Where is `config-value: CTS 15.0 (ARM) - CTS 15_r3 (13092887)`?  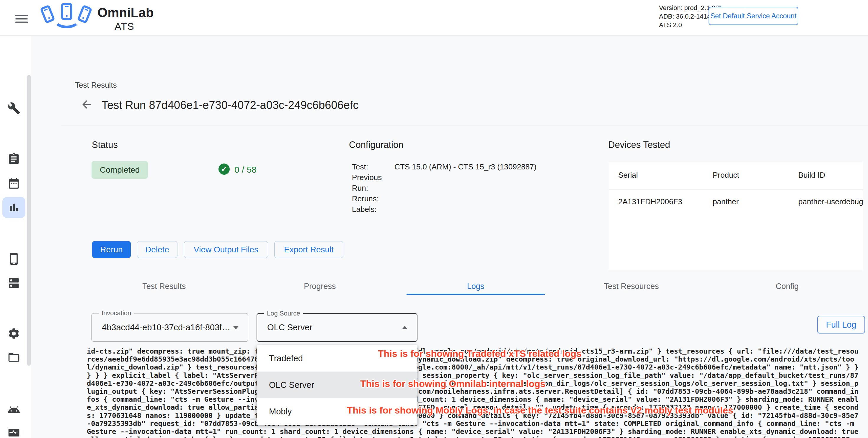
config-value: CTS 15.0 (ARM) - CTS 15_r3 (13092887) is located at coordinates (466, 167).